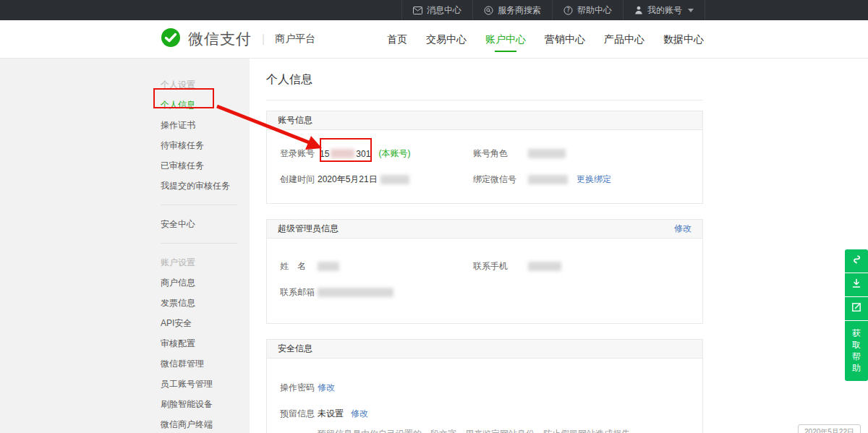  What do you see at coordinates (345, 154) in the screenshot?
I see `login-account-value: 15 301` at bounding box center [345, 154].